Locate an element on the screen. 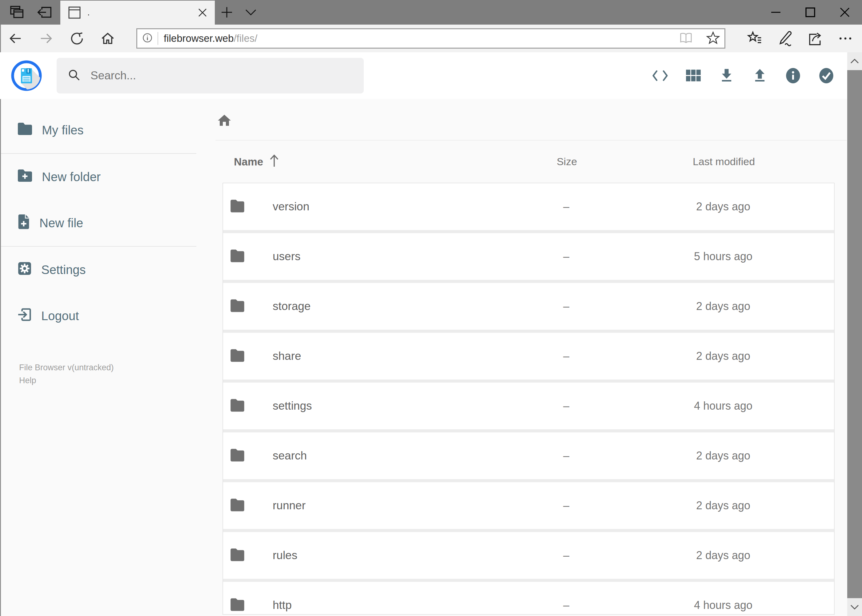 The image size is (862, 616). gear-icon is located at coordinates (25, 270).